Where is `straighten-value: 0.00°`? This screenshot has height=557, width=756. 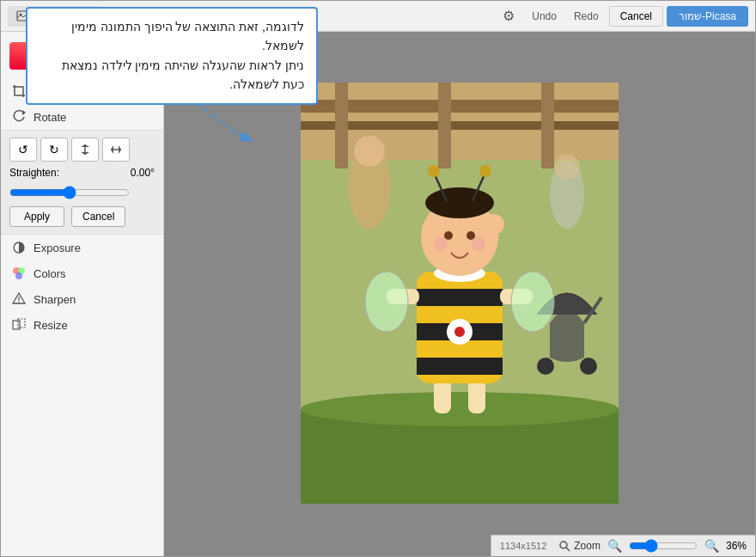
straighten-value: 0.00° is located at coordinates (143, 173).